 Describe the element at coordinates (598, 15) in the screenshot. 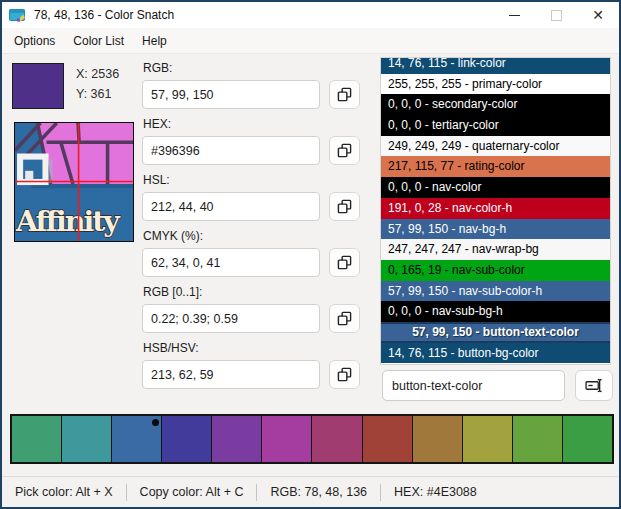

I see `close-icon: ✕` at that location.